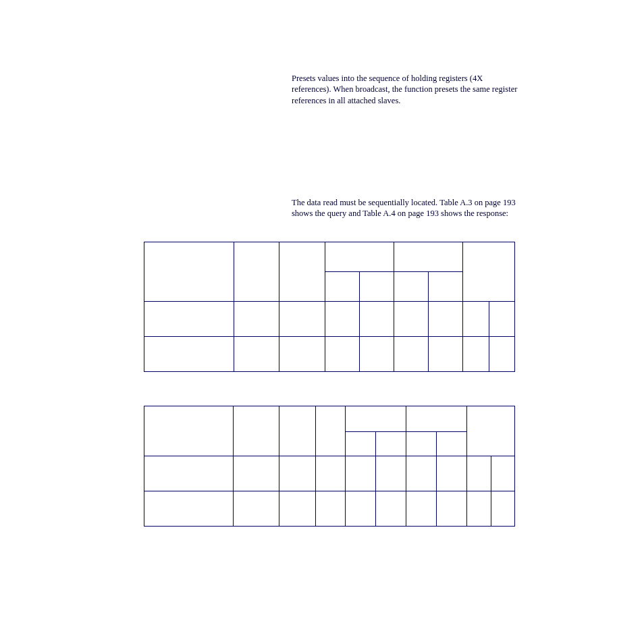 The height and width of the screenshot is (644, 644). Describe the element at coordinates (406, 146) in the screenshot. I see `body-text: Presets values into the sequence of hold…` at that location.